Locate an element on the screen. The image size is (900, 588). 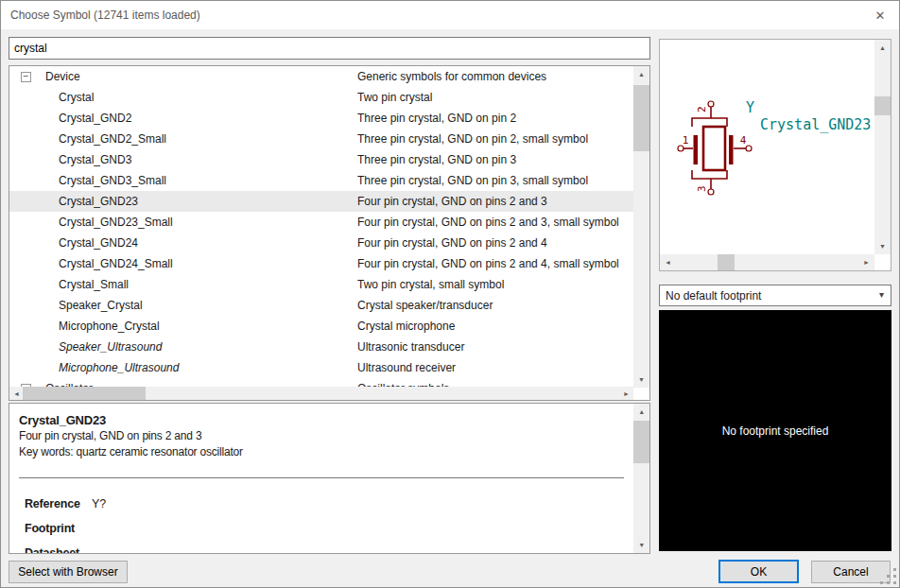
tree-item-label: Crystal_GND2 is located at coordinates (199, 118).